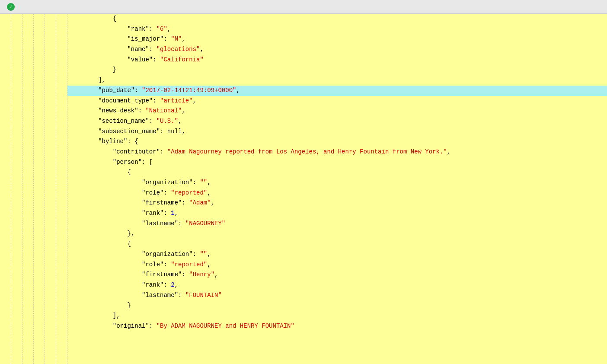 The width and height of the screenshot is (607, 364). What do you see at coordinates (337, 163) in the screenshot?
I see `code-line: "person": [` at bounding box center [337, 163].